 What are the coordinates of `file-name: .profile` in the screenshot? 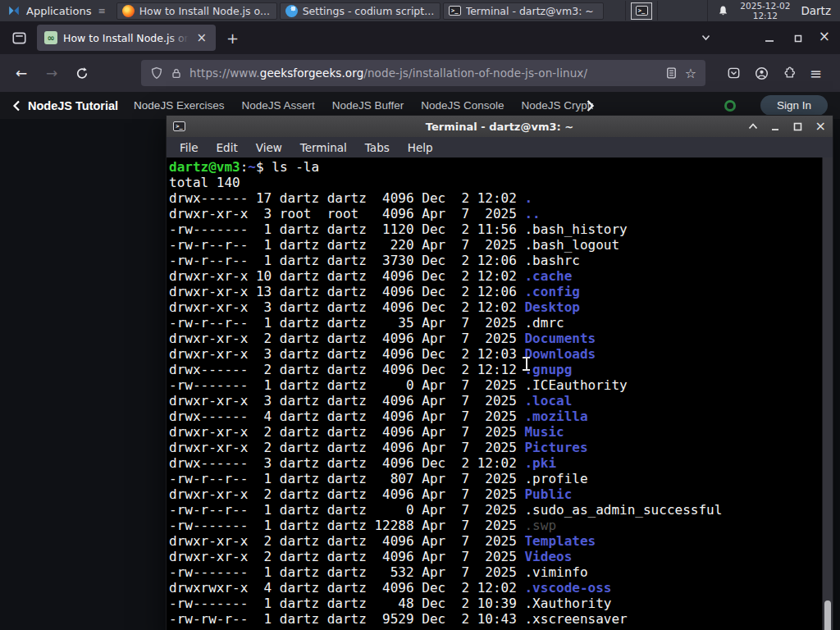 It's located at (556, 479).